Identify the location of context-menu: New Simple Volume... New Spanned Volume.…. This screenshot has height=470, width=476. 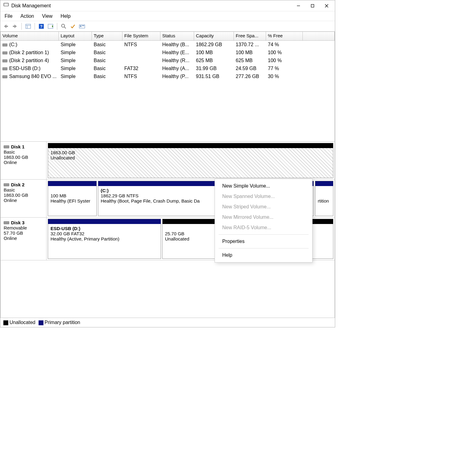
(264, 221).